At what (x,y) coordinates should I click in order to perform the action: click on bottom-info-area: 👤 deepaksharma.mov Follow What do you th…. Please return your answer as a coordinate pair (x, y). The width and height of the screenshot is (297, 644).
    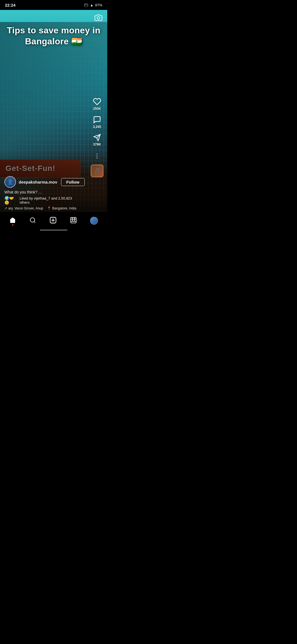
    Looking at the image, I should click on (43, 193).